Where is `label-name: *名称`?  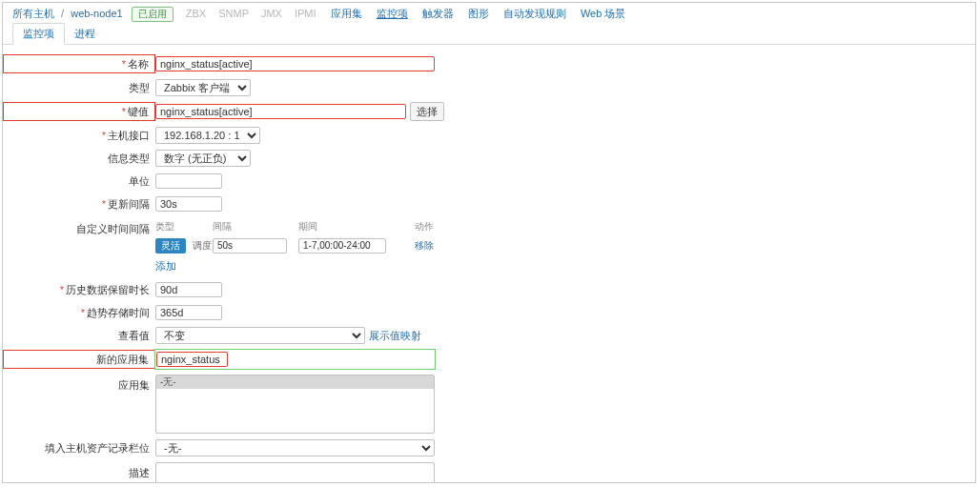 label-name: *名称 is located at coordinates (79, 64).